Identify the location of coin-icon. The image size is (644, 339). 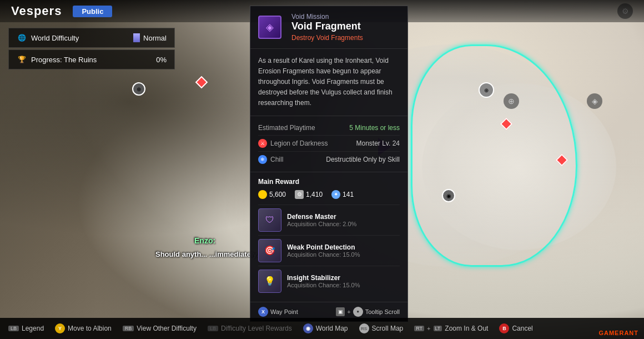
(263, 195).